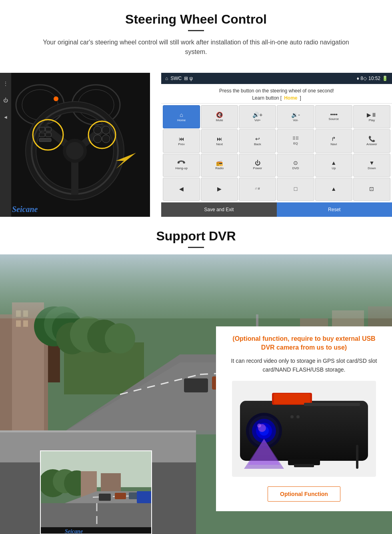 This screenshot has height=534, width=392. Describe the element at coordinates (182, 141) in the screenshot. I see `swc-btn-prev: ⏮ Prev` at that location.